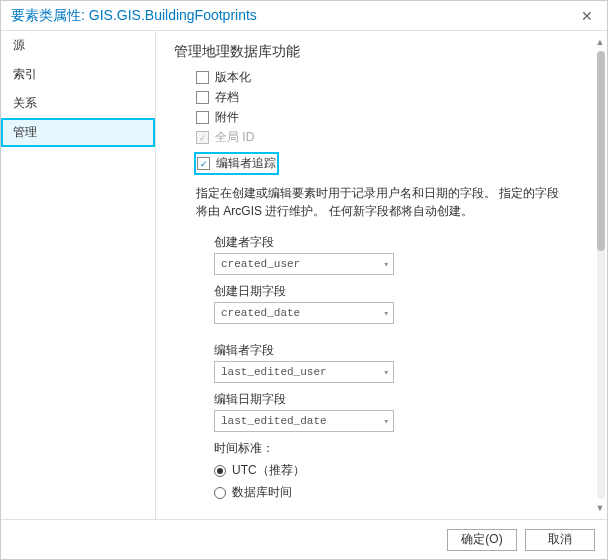  I want to click on checkbox-row-versioning: 版本化, so click(392, 78).